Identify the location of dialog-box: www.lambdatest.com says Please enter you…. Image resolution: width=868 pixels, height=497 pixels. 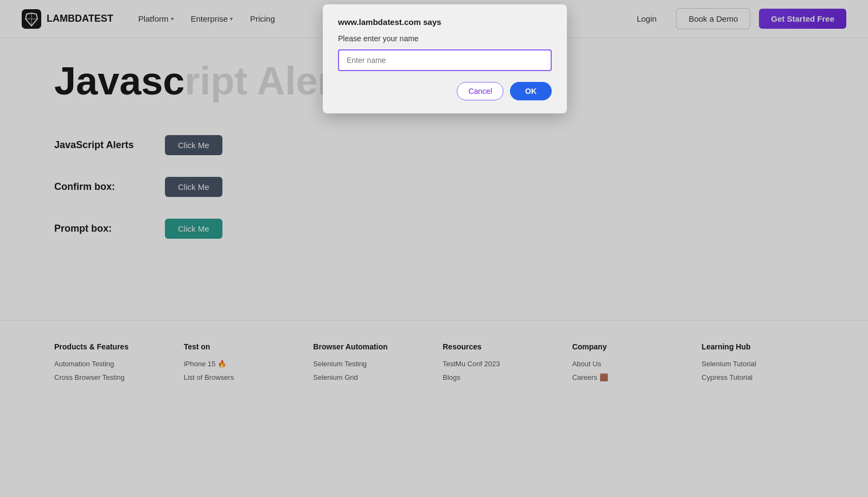
(445, 59).